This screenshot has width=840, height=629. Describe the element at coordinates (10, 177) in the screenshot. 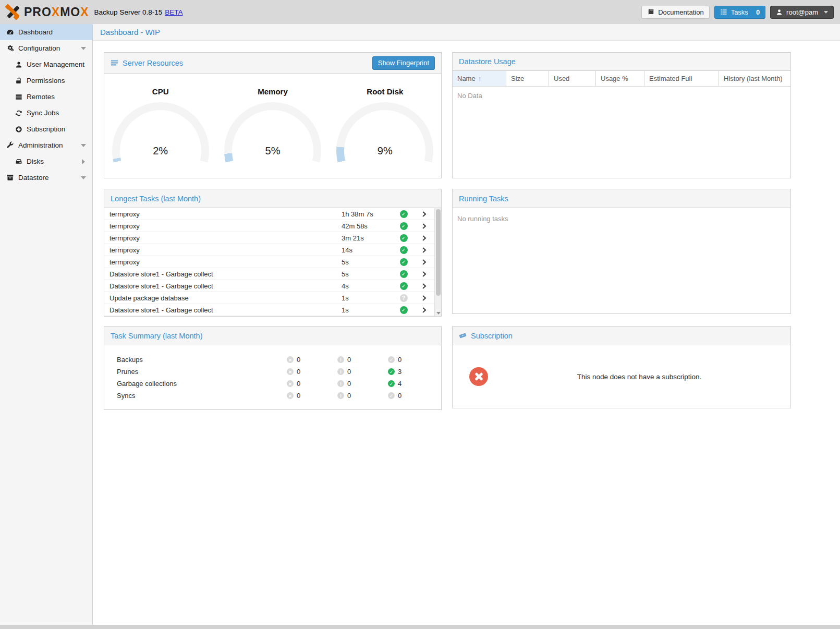

I see `archive-icon` at that location.